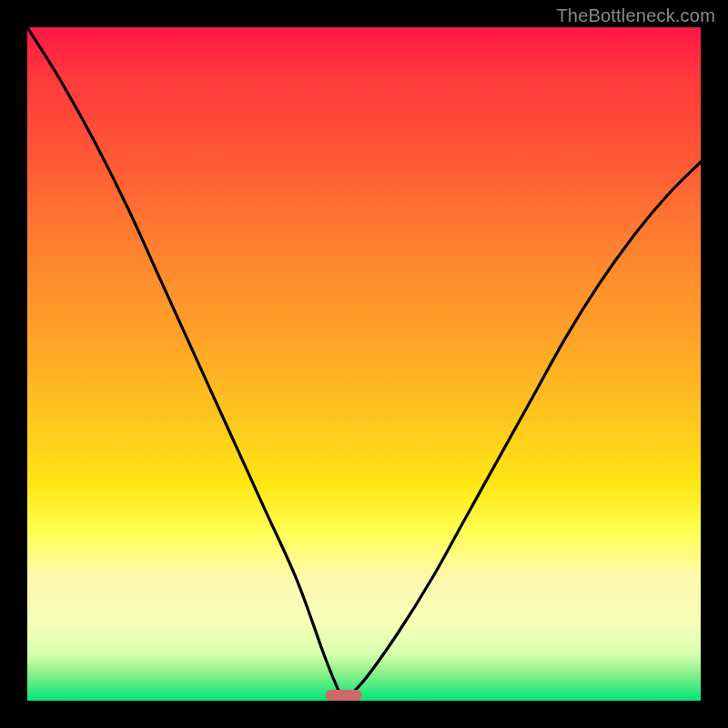 The image size is (728, 728). What do you see at coordinates (635, 16) in the screenshot?
I see `watermark-text: TheBottleneck.com` at bounding box center [635, 16].